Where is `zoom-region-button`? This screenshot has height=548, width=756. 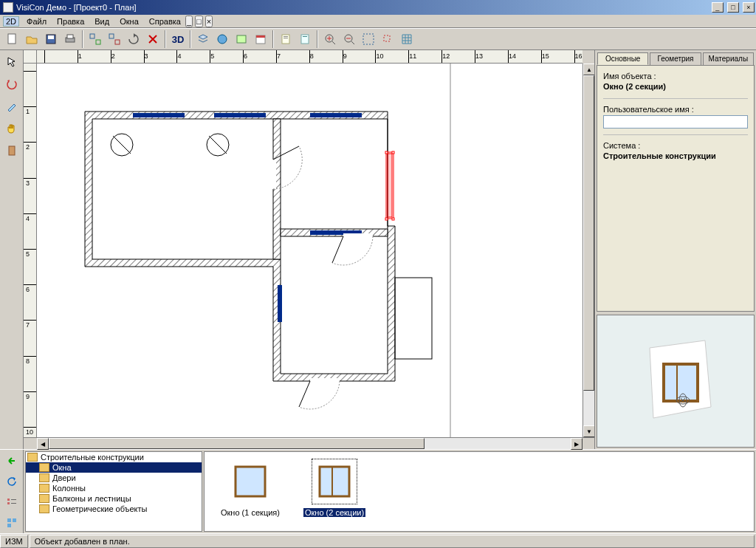 zoom-region-button is located at coordinates (388, 39).